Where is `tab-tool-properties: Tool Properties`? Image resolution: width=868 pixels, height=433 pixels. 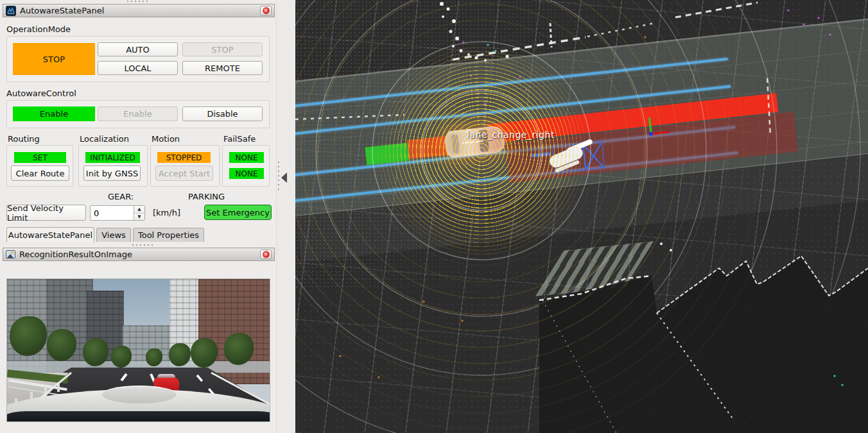
tab-tool-properties: Tool Properties is located at coordinates (168, 235).